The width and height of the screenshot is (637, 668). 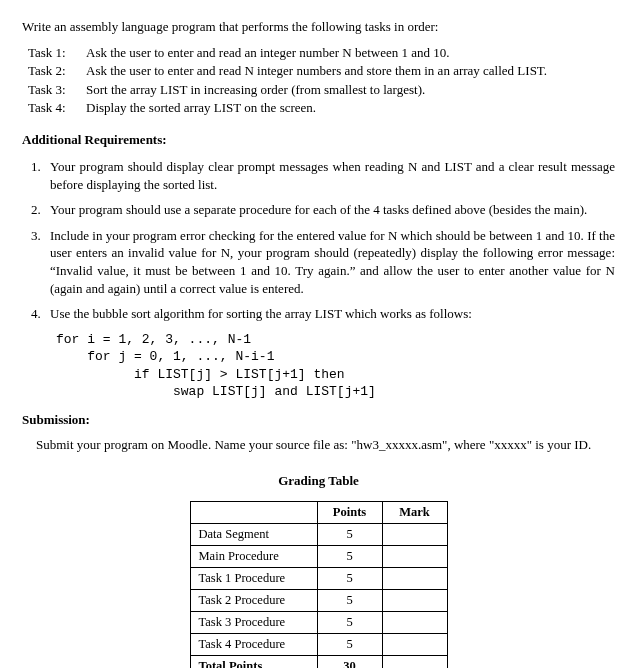 I want to click on grading-row-name: Task 3 Procedure, so click(x=254, y=622).